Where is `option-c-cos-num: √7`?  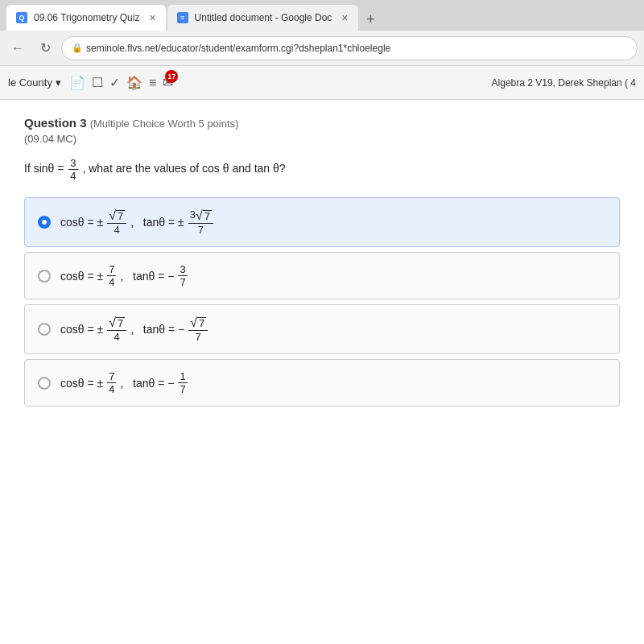
option-c-cos-num: √7 is located at coordinates (117, 324).